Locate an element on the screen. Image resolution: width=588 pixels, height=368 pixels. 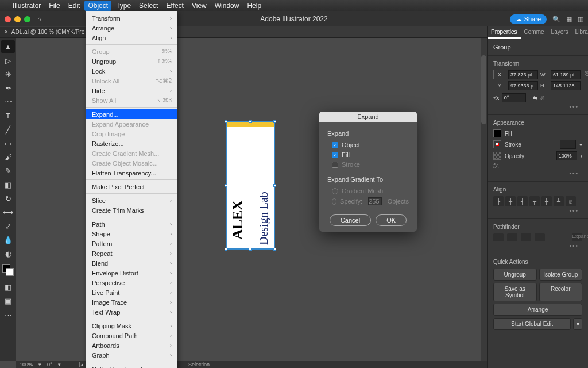
opacity-input is located at coordinates (567, 156).